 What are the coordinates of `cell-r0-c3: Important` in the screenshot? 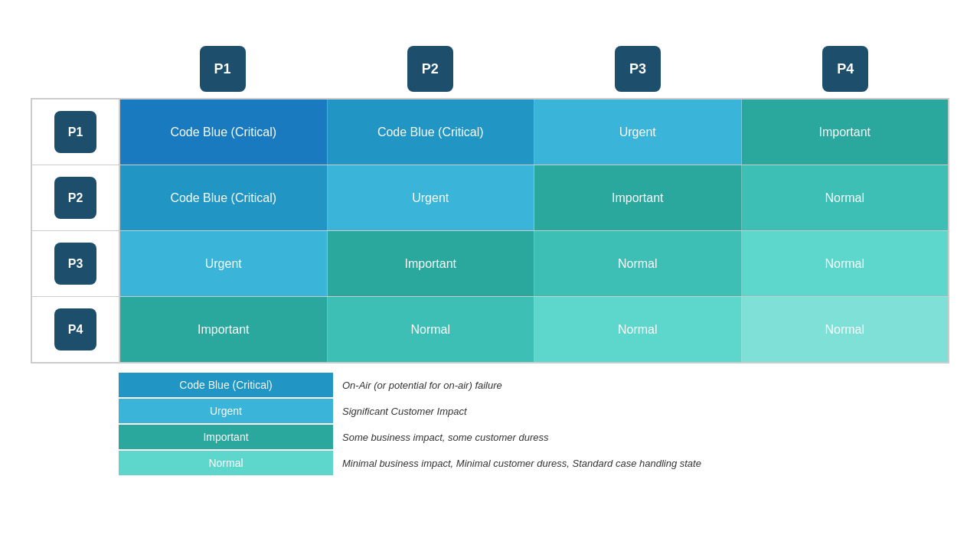 It's located at (845, 132).